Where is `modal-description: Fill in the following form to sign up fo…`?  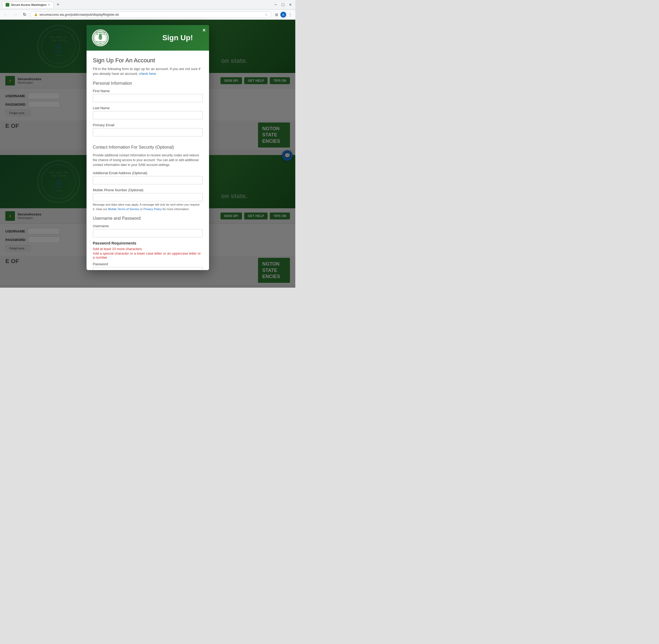
modal-description: Fill in the following form to sign up fo… is located at coordinates (148, 71).